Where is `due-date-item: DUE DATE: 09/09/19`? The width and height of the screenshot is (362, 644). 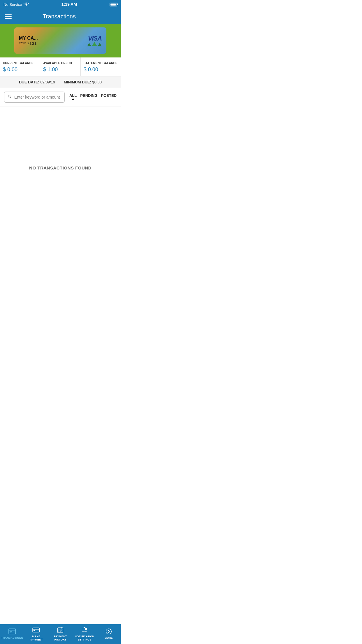
due-date-item: DUE DATE: 09/09/19 is located at coordinates (37, 82).